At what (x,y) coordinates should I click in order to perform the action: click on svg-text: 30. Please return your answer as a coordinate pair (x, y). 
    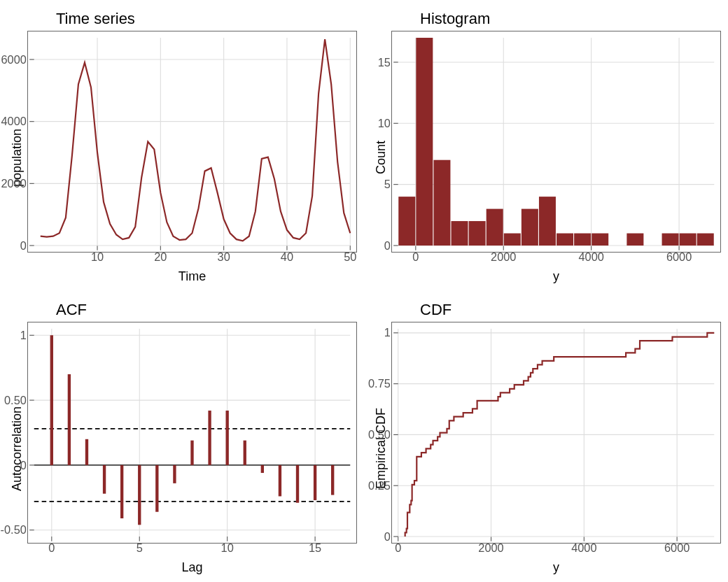
    Looking at the image, I should click on (224, 257).